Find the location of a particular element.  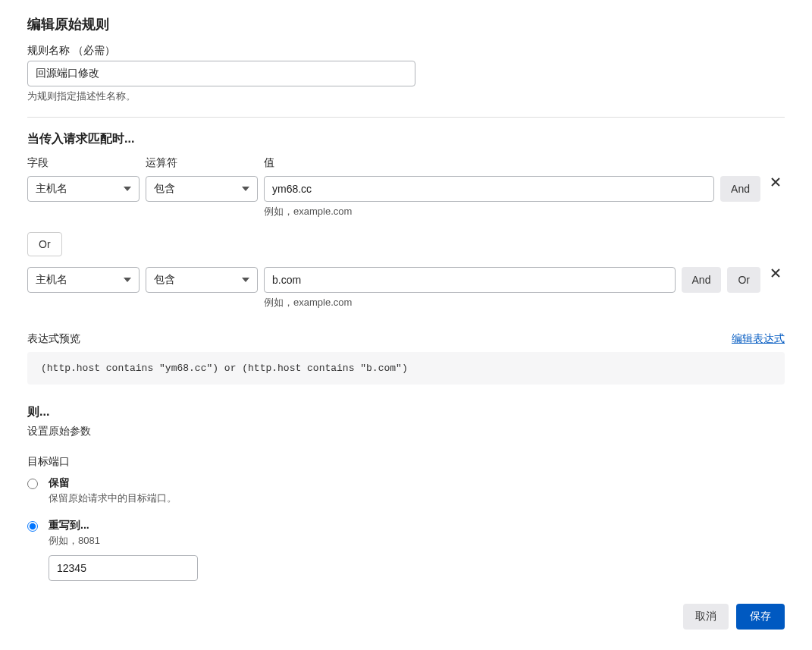

match-title: 当传入请求匹配时... is located at coordinates (406, 140).